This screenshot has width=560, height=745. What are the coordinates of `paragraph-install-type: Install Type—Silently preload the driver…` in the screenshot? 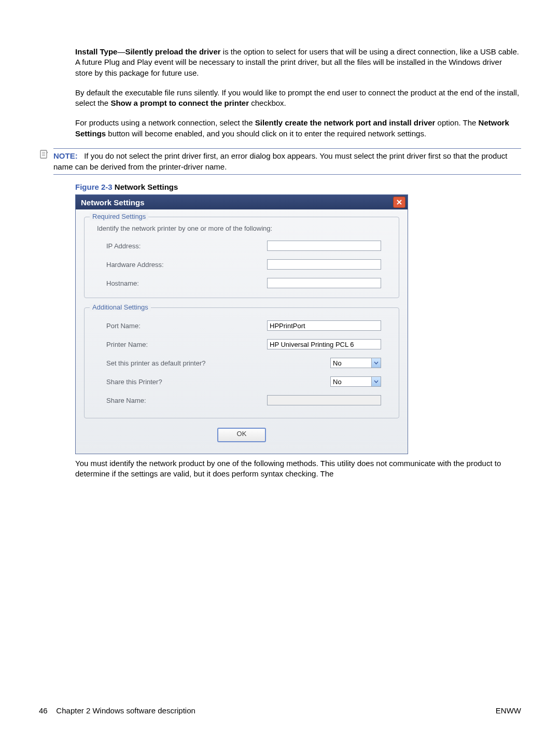 It's located at (298, 62).